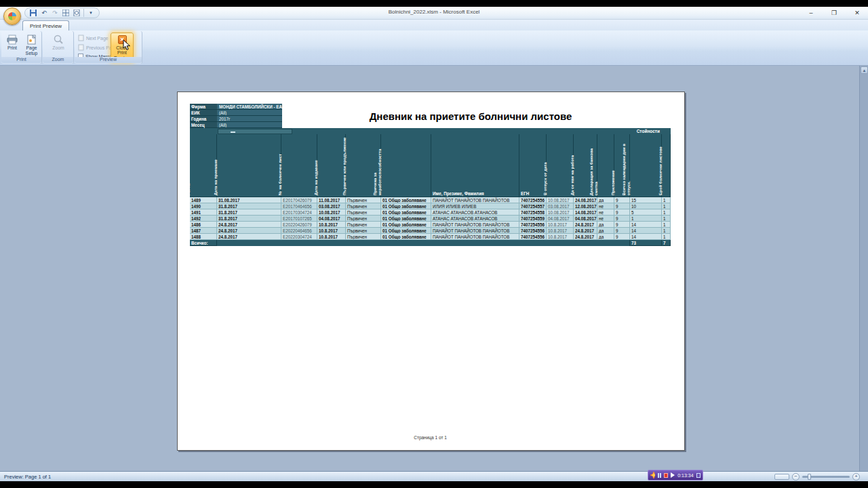  I want to click on pause-icon, so click(659, 476).